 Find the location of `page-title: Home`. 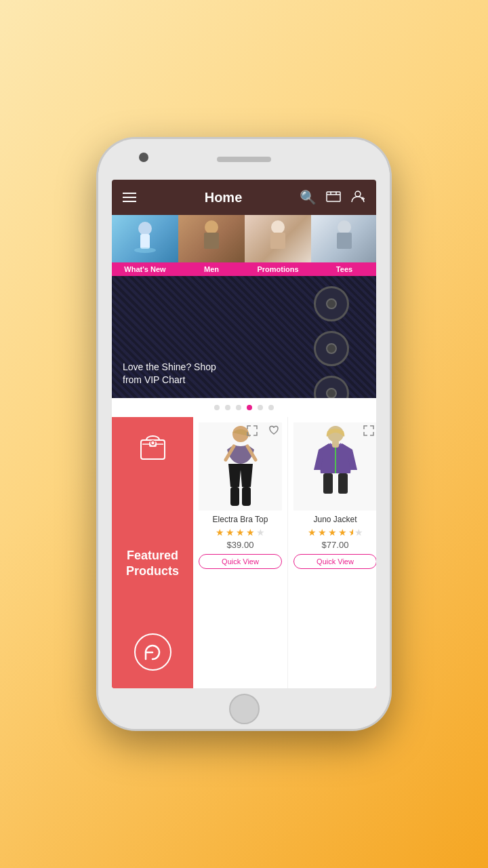

page-title: Home is located at coordinates (224, 198).